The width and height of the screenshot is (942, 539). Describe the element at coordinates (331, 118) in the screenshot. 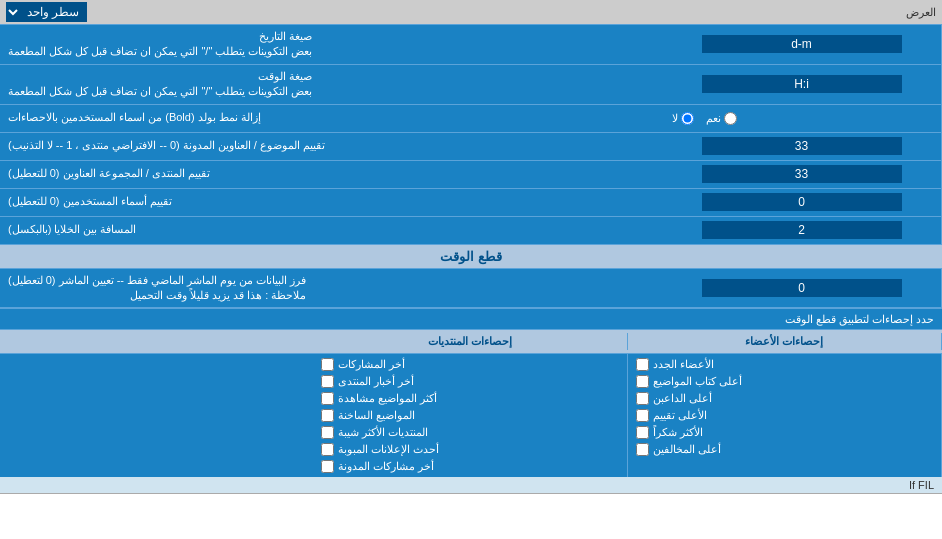

I see `bold-remove-label: إزالة نمط بولد (Bold) من اسماء المستخدمي…` at that location.